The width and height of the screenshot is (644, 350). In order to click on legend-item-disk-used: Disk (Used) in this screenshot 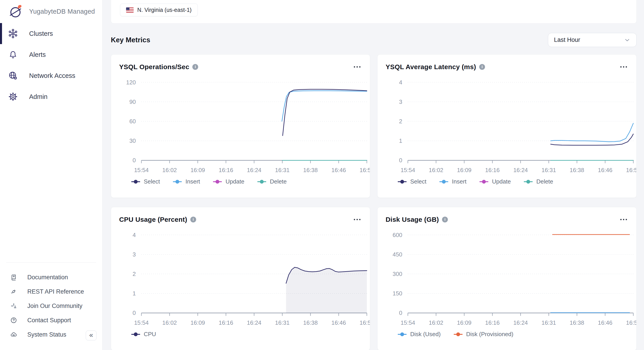, I will do `click(419, 334)`.